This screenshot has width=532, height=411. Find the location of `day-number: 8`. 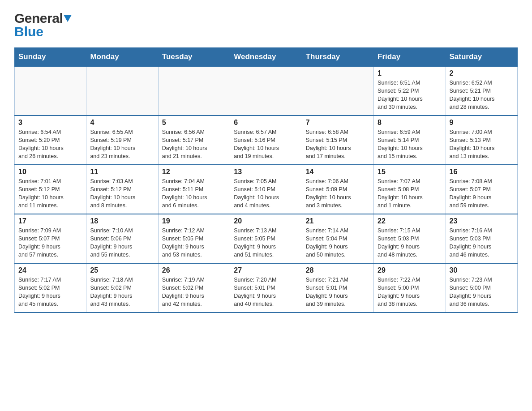

day-number: 8 is located at coordinates (409, 123).